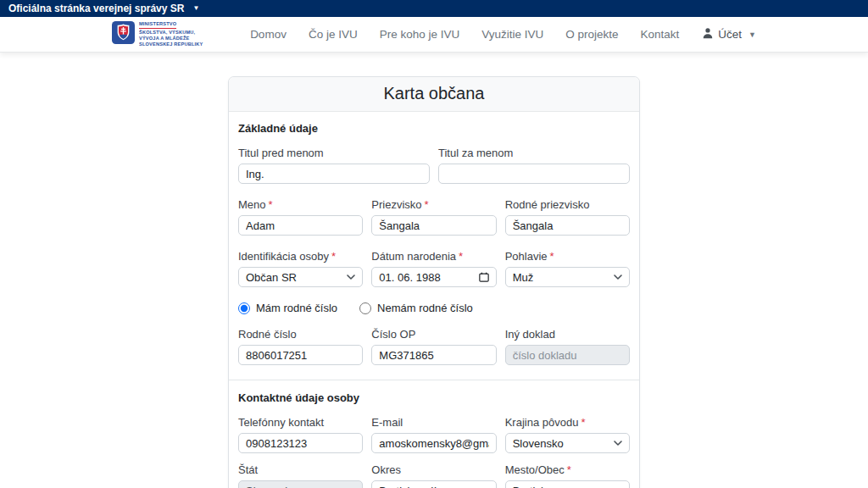  Describe the element at coordinates (268, 34) in the screenshot. I see `nav-item-domov: Domov` at that location.